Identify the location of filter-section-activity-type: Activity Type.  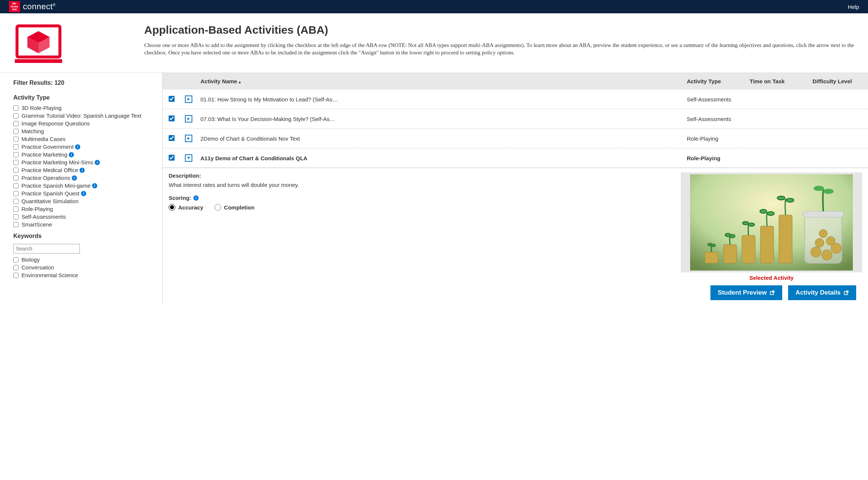
(84, 98).